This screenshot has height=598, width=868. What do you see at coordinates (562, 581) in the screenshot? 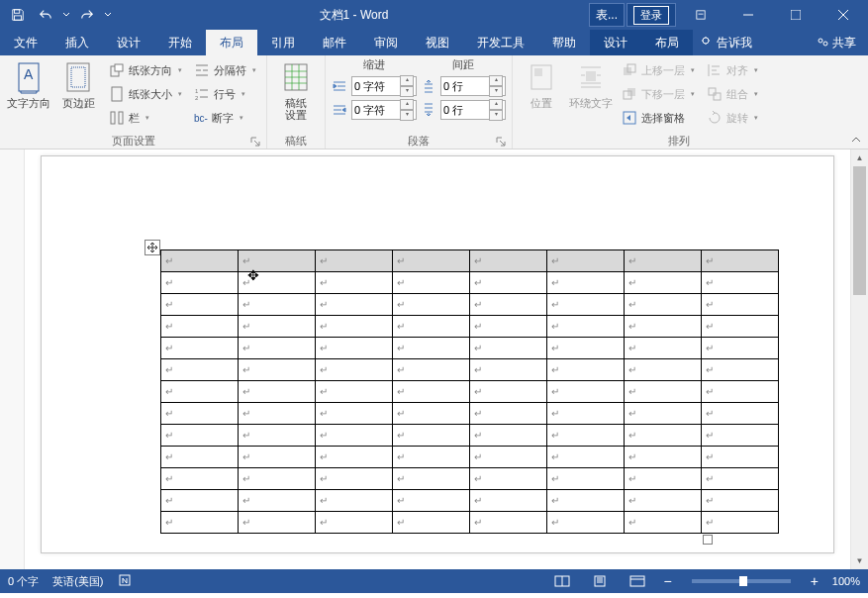
I see `read-mode-button` at bounding box center [562, 581].